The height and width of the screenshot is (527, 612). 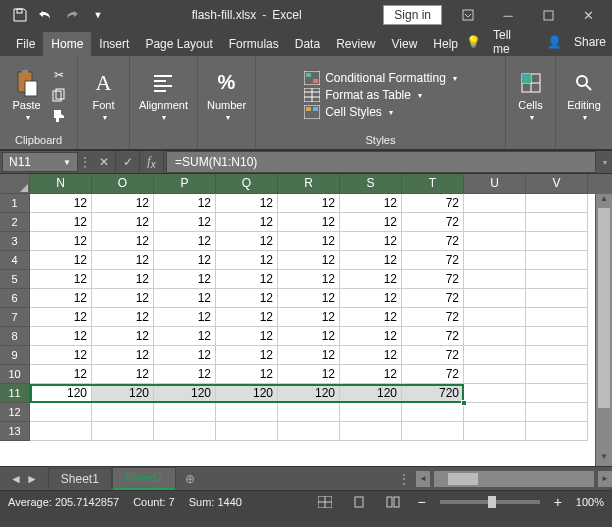 What do you see at coordinates (114, 44) in the screenshot?
I see `menu-insert: Insert` at bounding box center [114, 44].